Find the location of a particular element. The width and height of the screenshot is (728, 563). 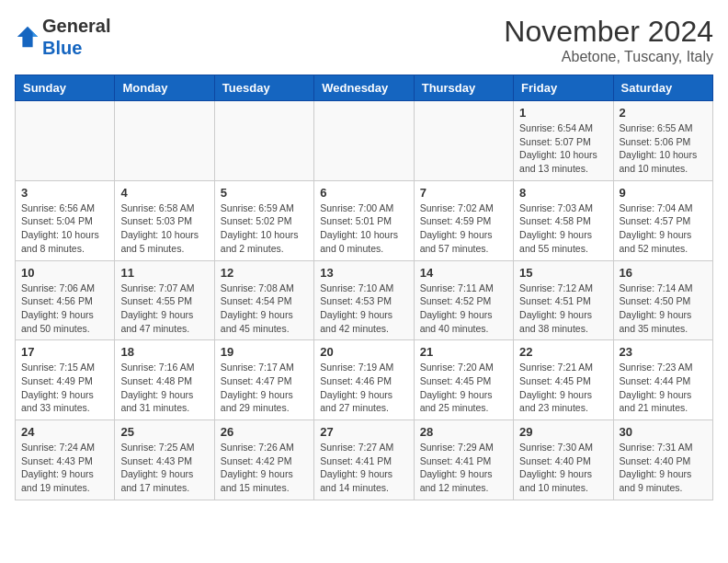

calendar-cell: 18Sunrise: 7:16 AM Sunset: 4:48 PM Dayli… is located at coordinates (165, 381).